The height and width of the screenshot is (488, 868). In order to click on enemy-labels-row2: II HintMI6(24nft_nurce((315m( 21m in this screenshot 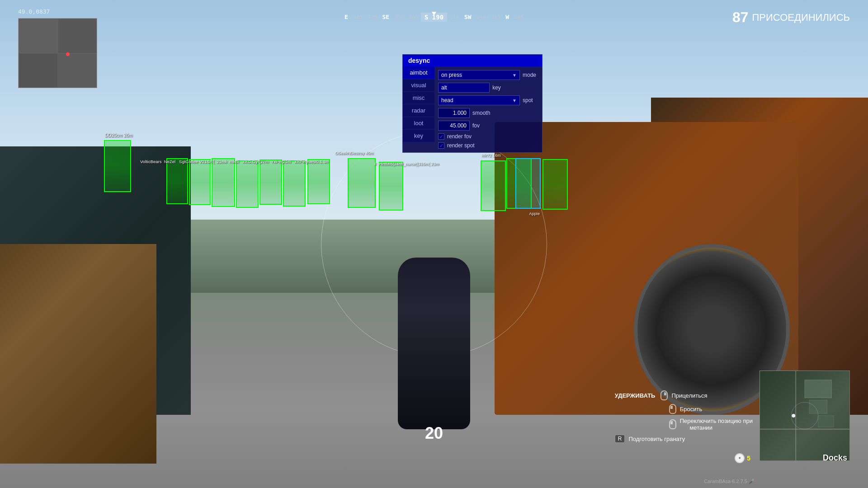, I will do `click(396, 164)`.